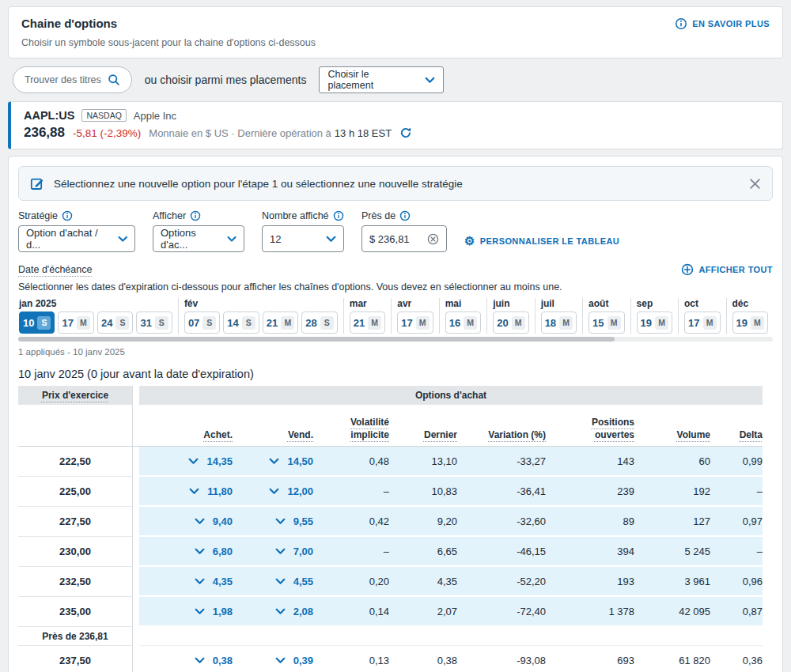 This screenshot has width=791, height=672. Describe the element at coordinates (273, 425) in the screenshot. I see `col-header-ask: Vend.` at that location.